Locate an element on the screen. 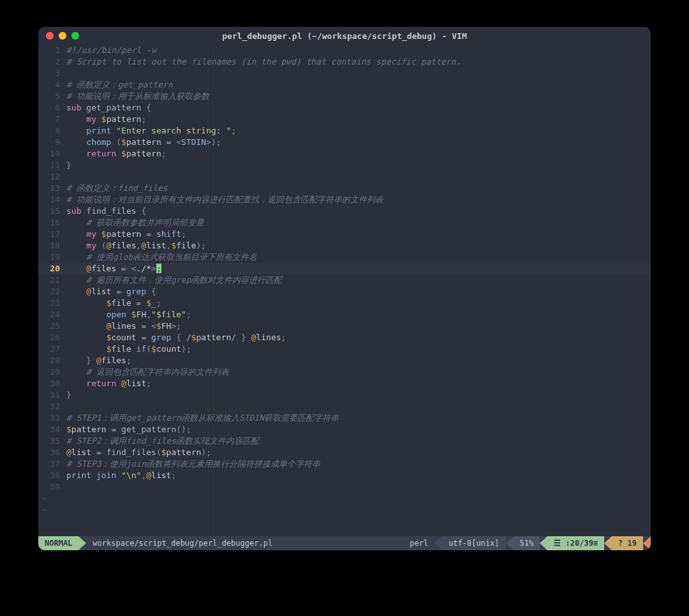 The height and width of the screenshot is (616, 689). code-content: } @files; is located at coordinates (99, 361).